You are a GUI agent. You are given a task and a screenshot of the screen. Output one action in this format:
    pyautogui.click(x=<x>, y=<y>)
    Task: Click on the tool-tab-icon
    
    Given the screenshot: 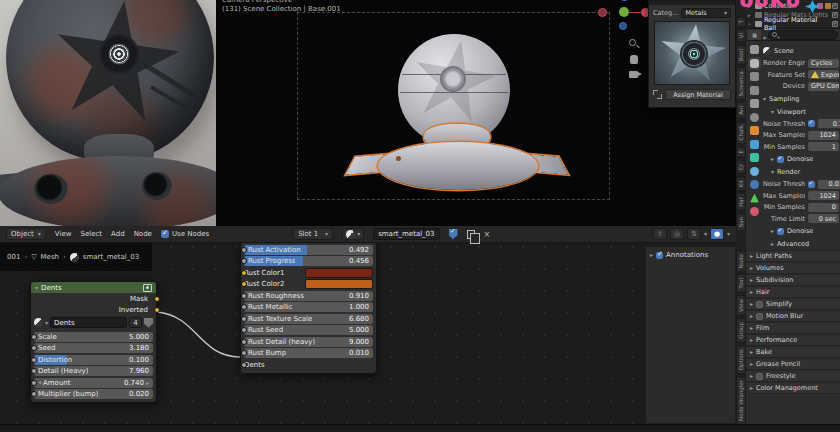 What is the action you would take?
    pyautogui.click(x=754, y=50)
    